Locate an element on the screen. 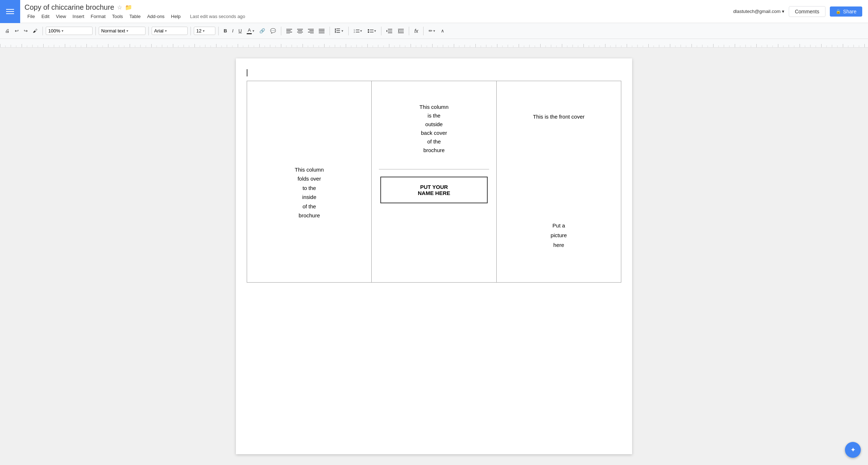  col2-content: This columnis theoutsideback coverof the… is located at coordinates (434, 148).